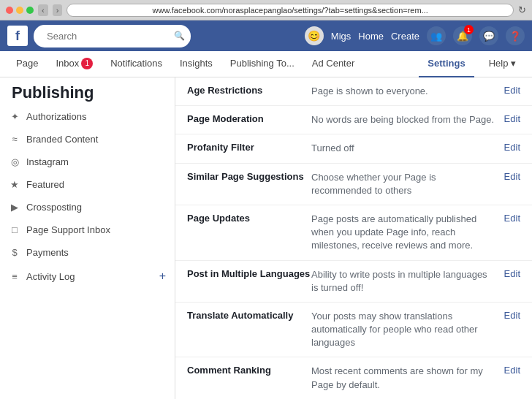 The width and height of the screenshot is (532, 399). What do you see at coordinates (15, 276) in the screenshot?
I see `activity-log-icon: ≡` at bounding box center [15, 276].